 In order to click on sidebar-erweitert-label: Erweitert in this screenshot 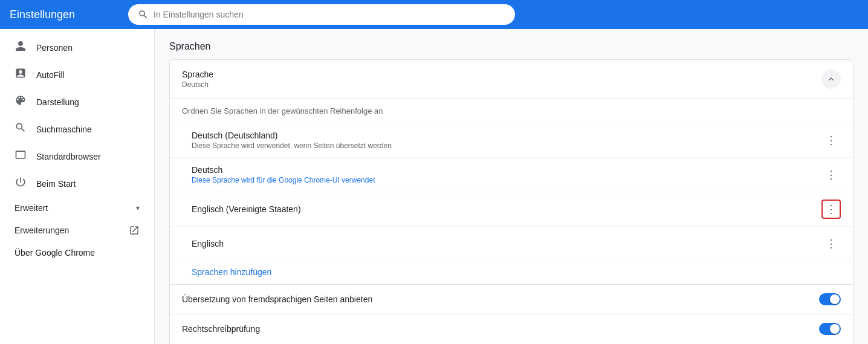, I will do `click(31, 208)`.